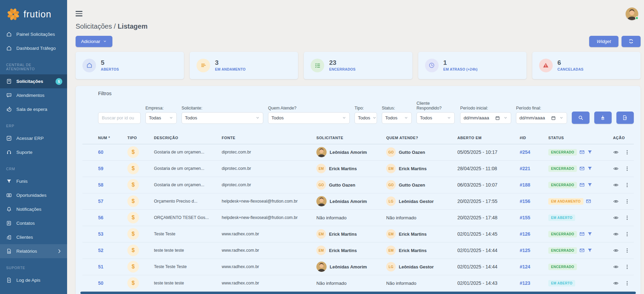 The height and width of the screenshot is (294, 644). I want to click on row-number-link: 52, so click(101, 250).